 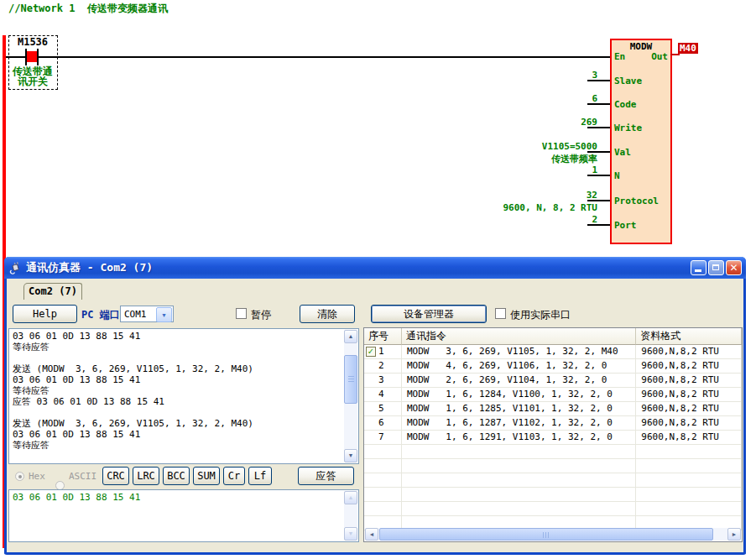 What do you see at coordinates (147, 314) in the screenshot?
I see `com-port-select: COM1 ▼` at bounding box center [147, 314].